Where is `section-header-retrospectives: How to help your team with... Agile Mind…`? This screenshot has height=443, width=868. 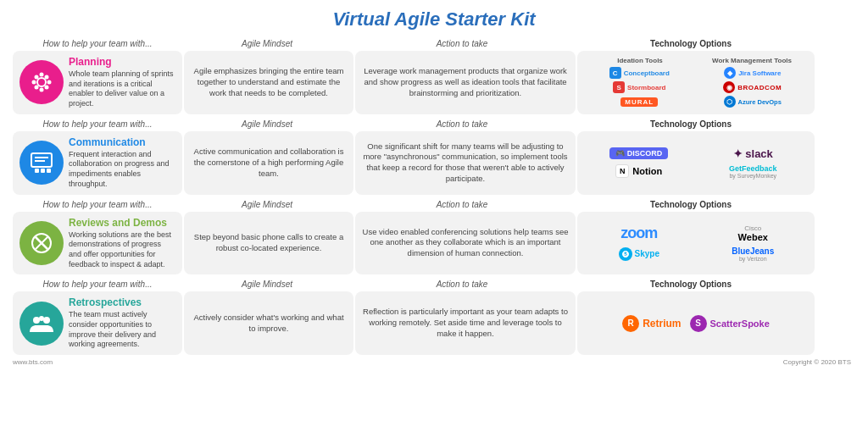 section-header-retrospectives: How to help your team with... Agile Mind… is located at coordinates (434, 285).